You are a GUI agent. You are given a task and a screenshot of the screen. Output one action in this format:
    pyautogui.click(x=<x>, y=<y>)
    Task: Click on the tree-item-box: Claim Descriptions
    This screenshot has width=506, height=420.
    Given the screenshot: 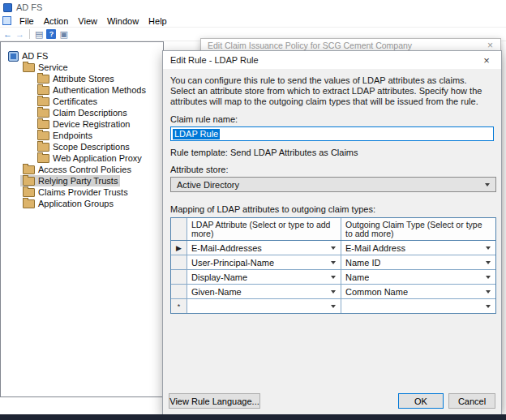 What is the action you would take?
    pyautogui.click(x=83, y=113)
    